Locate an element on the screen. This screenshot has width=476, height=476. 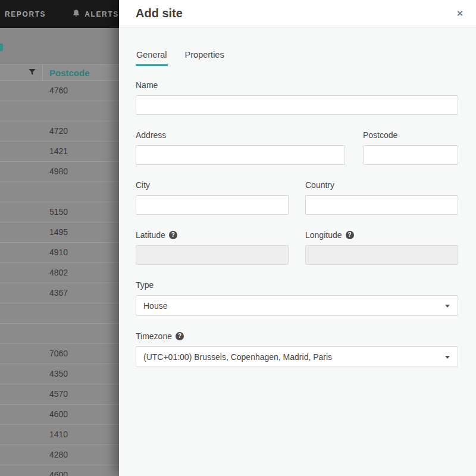
tab-properties: Properties is located at coordinates (205, 58).